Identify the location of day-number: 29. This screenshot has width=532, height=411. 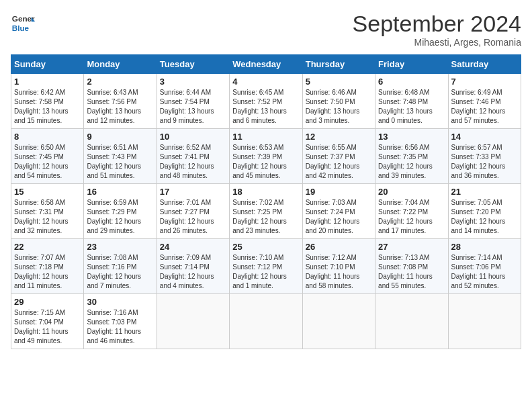
(47, 302).